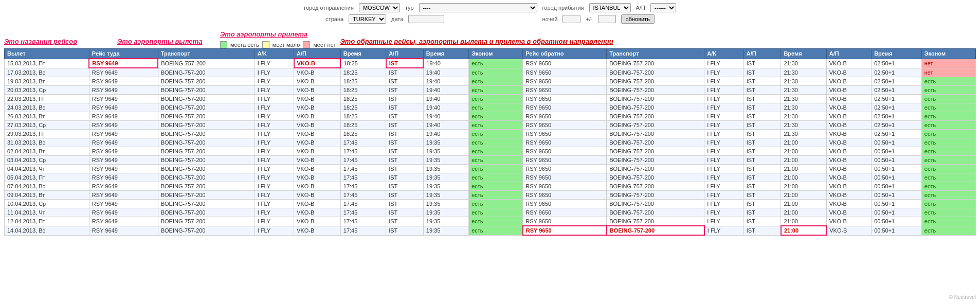 Image resolution: width=980 pixels, height=302 pixels. Describe the element at coordinates (610, 8) in the screenshot. I see `city-to-select: ISTANBUL` at that location.